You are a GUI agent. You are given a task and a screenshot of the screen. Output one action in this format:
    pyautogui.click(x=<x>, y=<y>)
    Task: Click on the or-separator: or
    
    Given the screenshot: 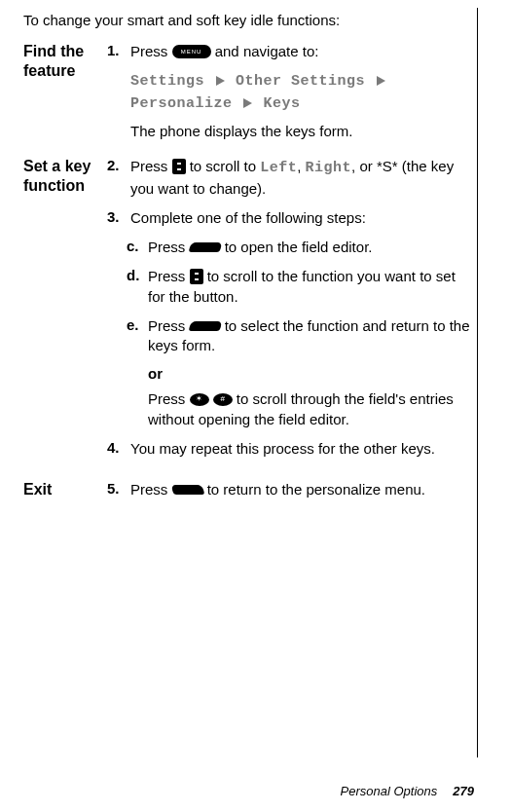 What is the action you would take?
    pyautogui.click(x=311, y=374)
    